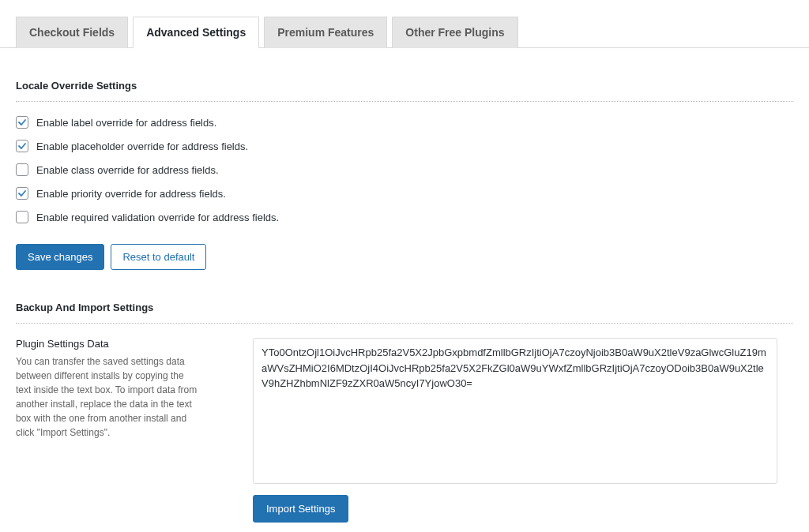 The image size is (809, 532). Describe the element at coordinates (404, 122) in the screenshot. I see `checkbox-row-label-override: Enable label override for address fields…` at that location.